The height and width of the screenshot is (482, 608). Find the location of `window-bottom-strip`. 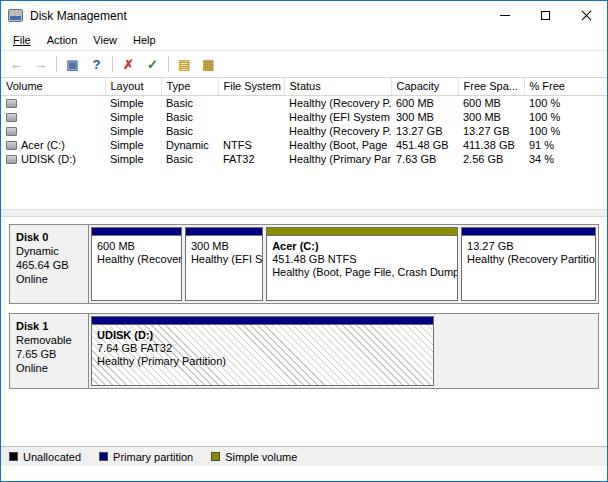

window-bottom-strip is located at coordinates (304, 474).